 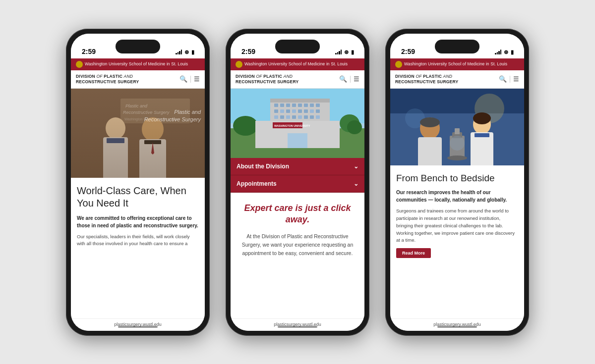 I want to click on menu-items-2: About the Division ⌄ Appointments ⌄, so click(x=298, y=175).